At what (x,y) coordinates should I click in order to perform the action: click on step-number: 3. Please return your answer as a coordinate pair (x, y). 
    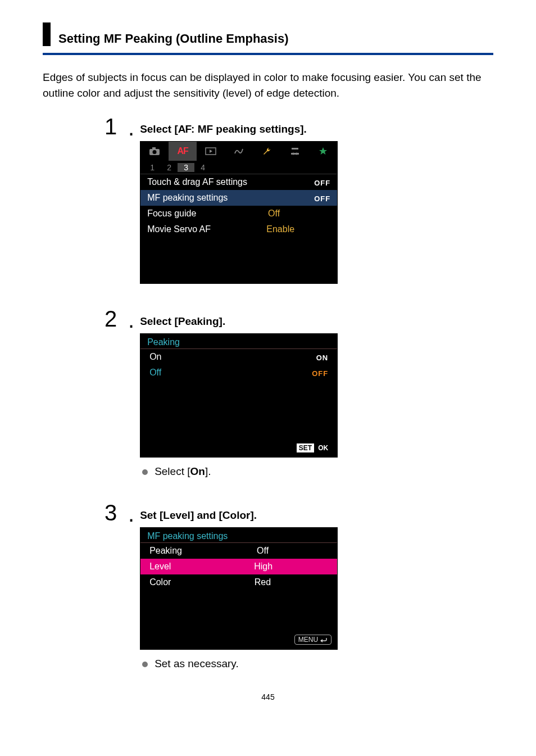
    Looking at the image, I should click on (118, 585).